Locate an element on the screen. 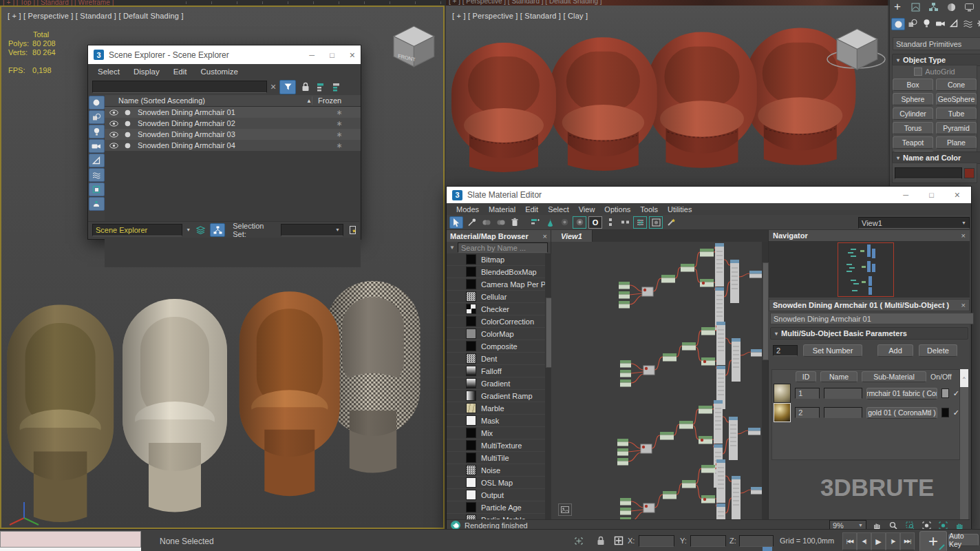  tab-view1: View1 is located at coordinates (572, 236).